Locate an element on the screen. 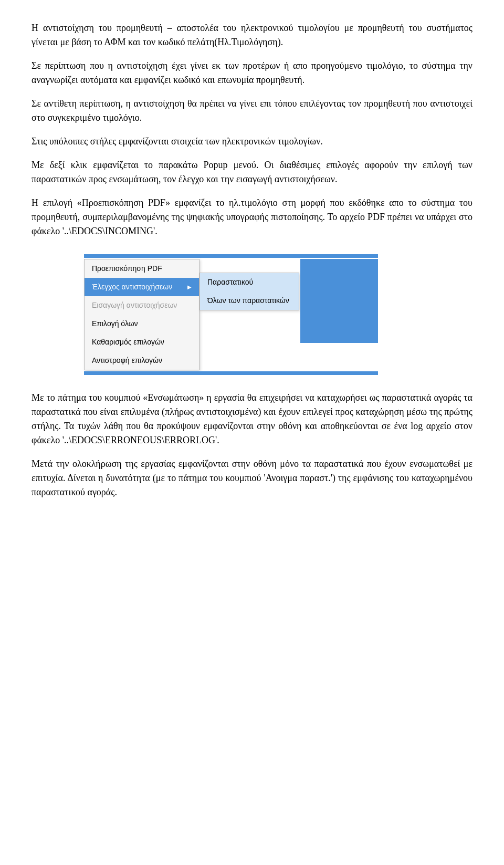  right-blue-spacer is located at coordinates (339, 301).